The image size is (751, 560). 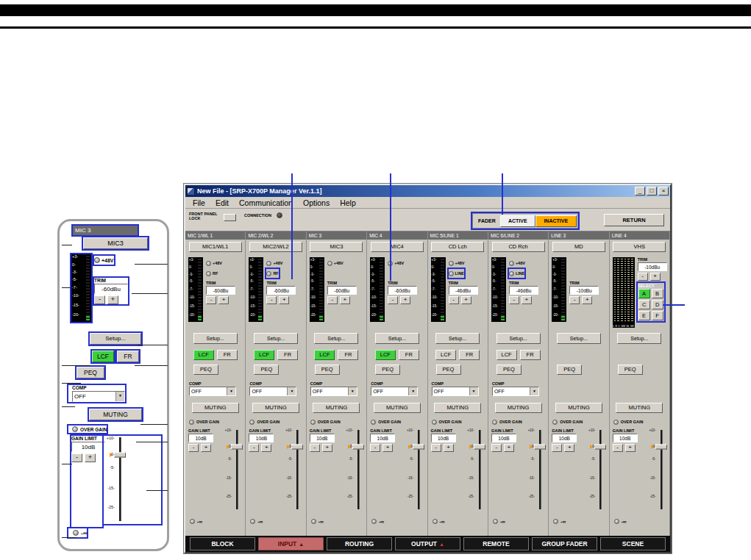 What do you see at coordinates (496, 544) in the screenshot?
I see `remote-nav-button: REMOTE` at bounding box center [496, 544].